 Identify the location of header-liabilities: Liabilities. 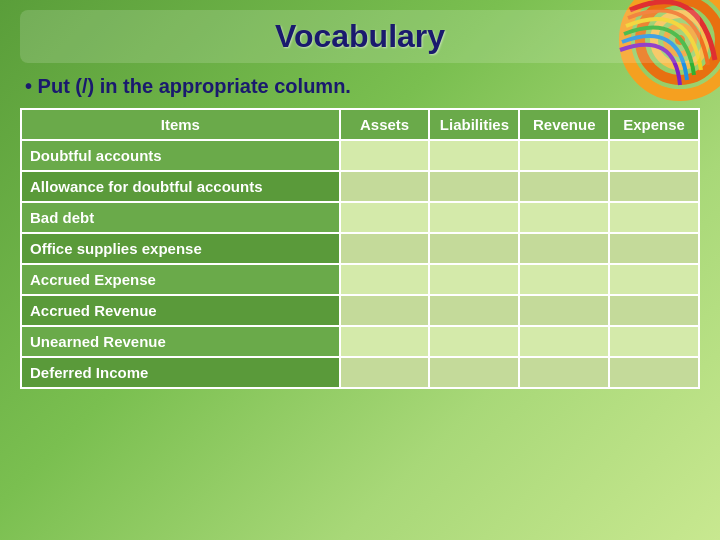
(474, 124).